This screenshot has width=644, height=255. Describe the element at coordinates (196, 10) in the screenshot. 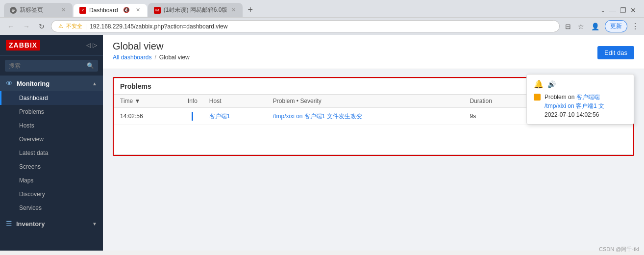

I see `tab-email: ✉ (1封未读) 网易邮箱6.0版 ✕` at that location.